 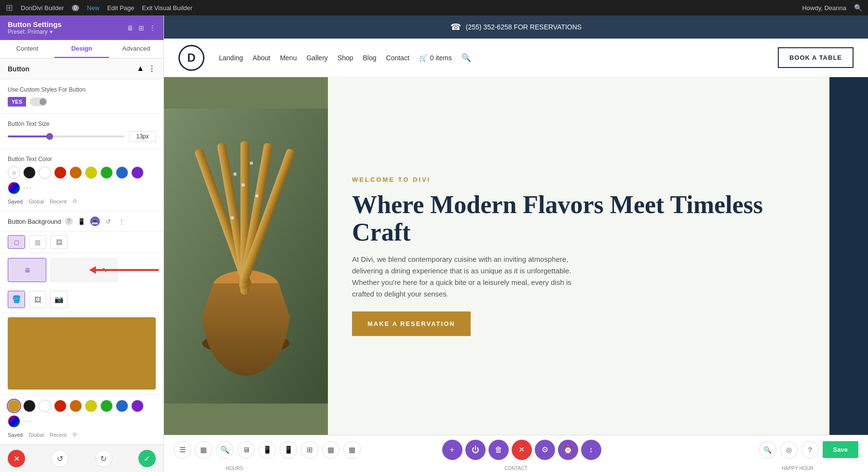 What do you see at coordinates (816, 58) in the screenshot?
I see `book-table-button: BOOK A TABLE` at bounding box center [816, 58].